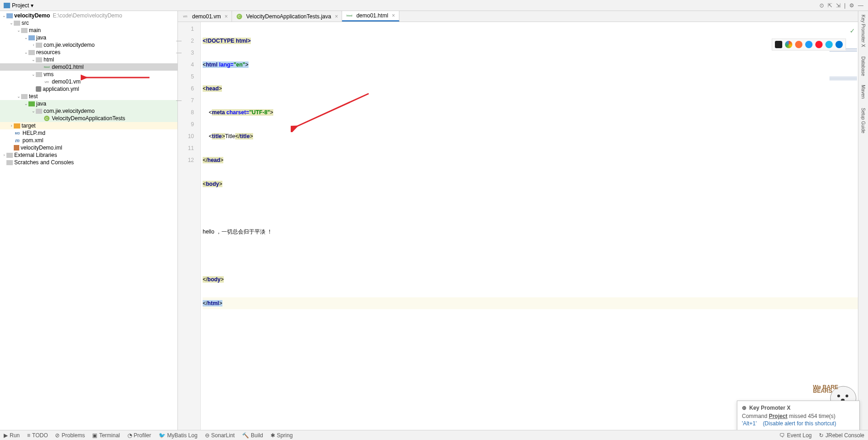 This screenshot has height=440, width=868. Describe the element at coordinates (189, 227) in the screenshot. I see `line-gutter: 1 2 3 4 5 6 7 8 9 10 11 12` at that location.